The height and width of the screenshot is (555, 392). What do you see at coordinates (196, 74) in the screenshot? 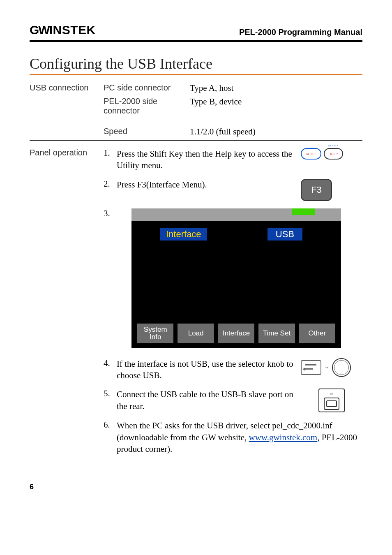
I see `section-rule` at bounding box center [196, 74].